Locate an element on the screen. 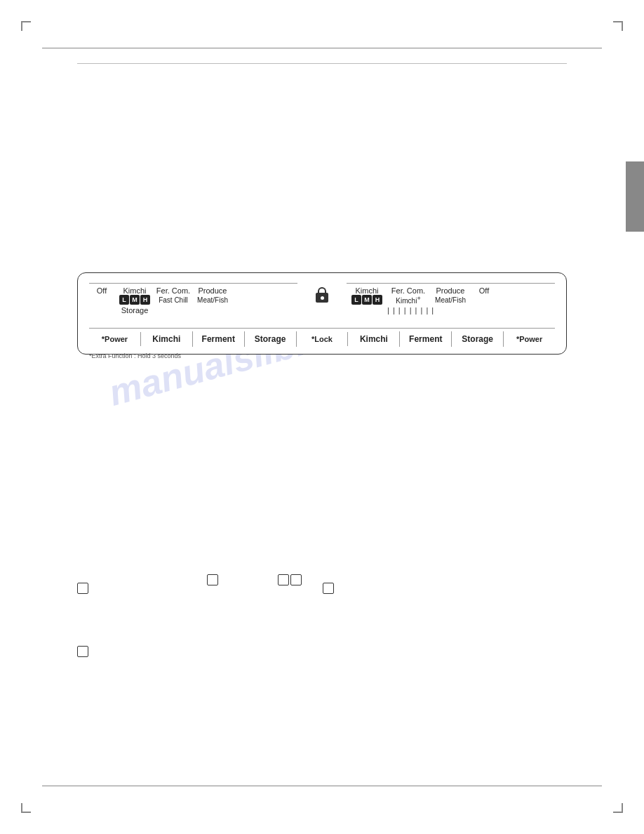 The width and height of the screenshot is (644, 834). btn-ferment-right: Ferment is located at coordinates (426, 339).